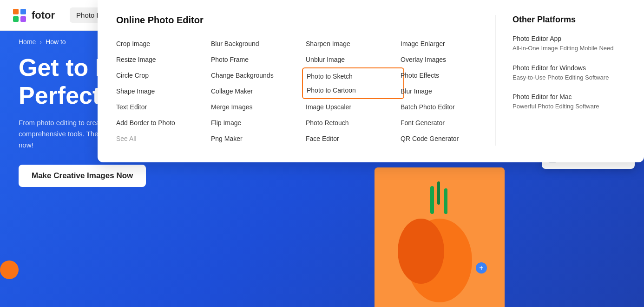  Describe the element at coordinates (560, 80) in the screenshot. I see `dropdown-sidebar: Other Platforms Photo Editor App All-in-…` at that location.